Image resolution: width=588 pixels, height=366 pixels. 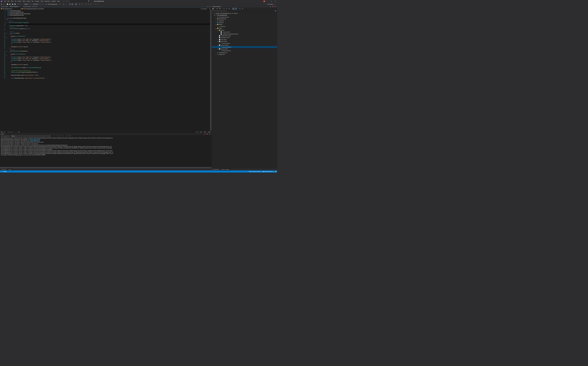 I want to click on code-content: using IronPdf.Razor.Pages;using Microsof…, so click(x=109, y=70).